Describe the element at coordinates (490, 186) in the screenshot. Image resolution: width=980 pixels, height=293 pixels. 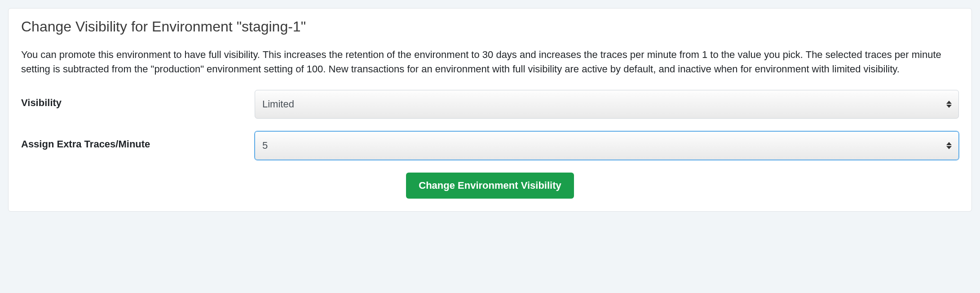
I see `change-visibility-button: Change Environment Visibility` at that location.